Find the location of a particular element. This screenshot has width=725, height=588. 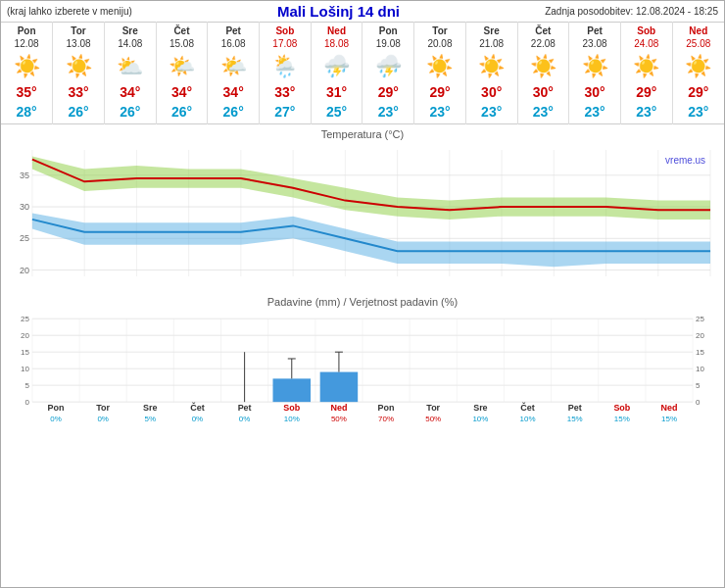

temp-chart-title: Temperatura (°C) is located at coordinates (362, 134).